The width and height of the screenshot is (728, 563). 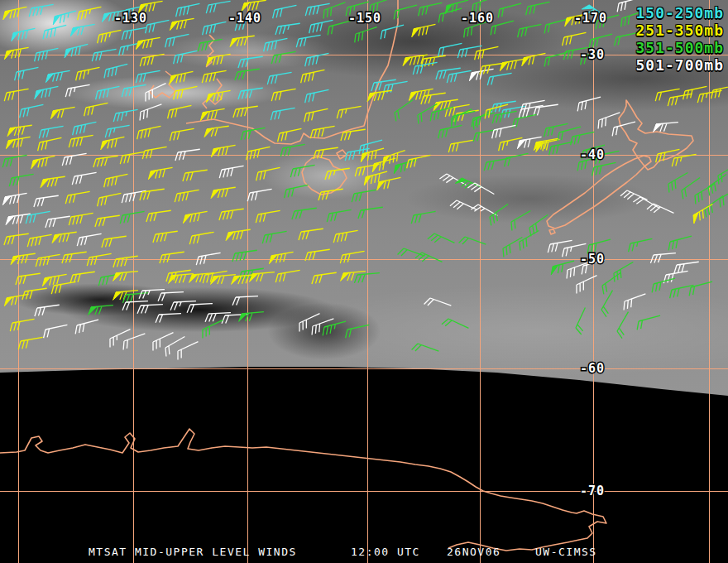 What do you see at coordinates (477, 18) in the screenshot?
I see `longitude-label: -160` at bounding box center [477, 18].